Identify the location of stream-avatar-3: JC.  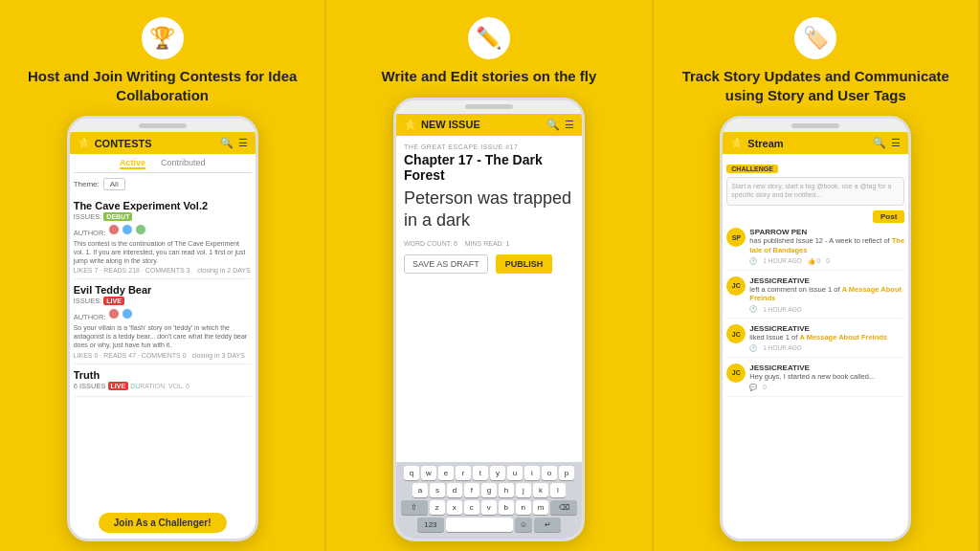
(736, 334).